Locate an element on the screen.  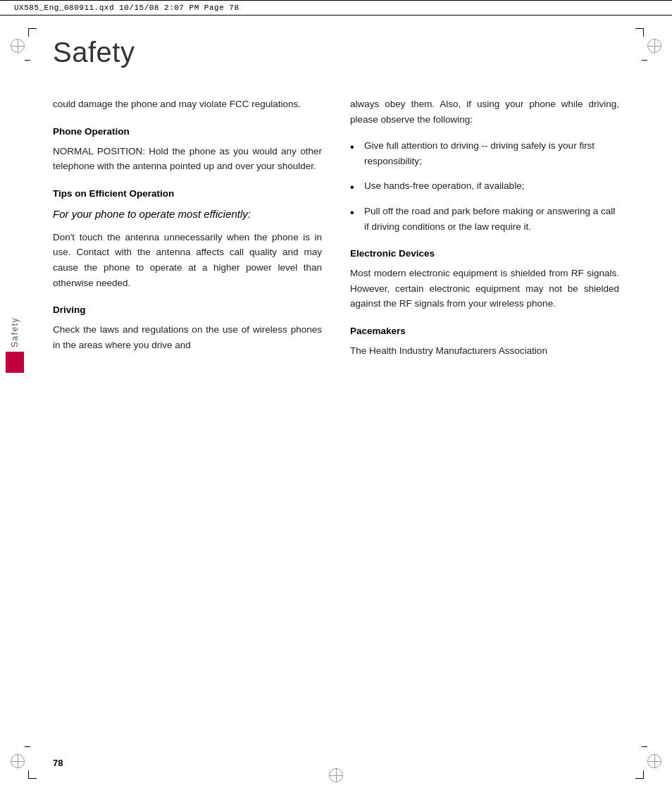
driving-bullets: Give full attention to driving -- drivin… is located at coordinates (485, 186).